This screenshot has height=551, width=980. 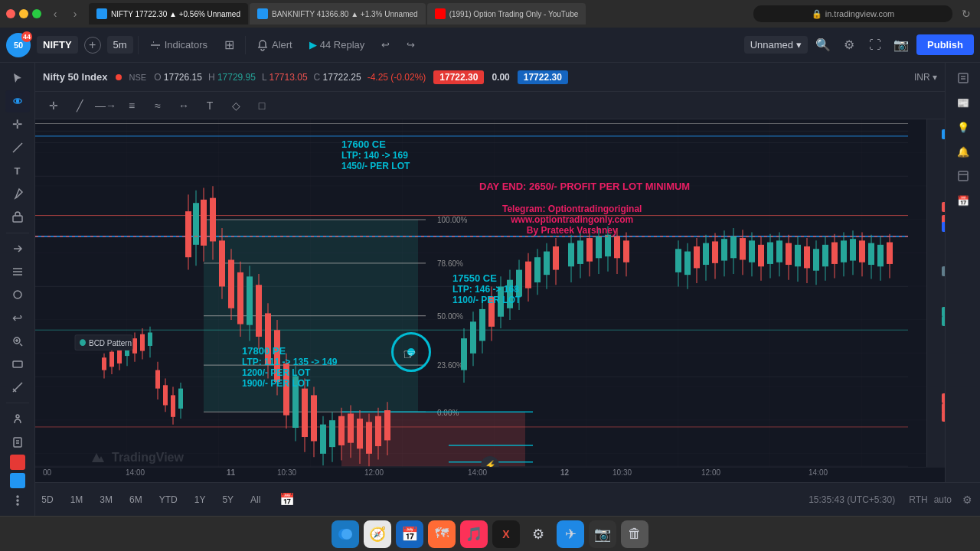 What do you see at coordinates (18, 295) in the screenshot?
I see `circle-tool` at bounding box center [18, 295].